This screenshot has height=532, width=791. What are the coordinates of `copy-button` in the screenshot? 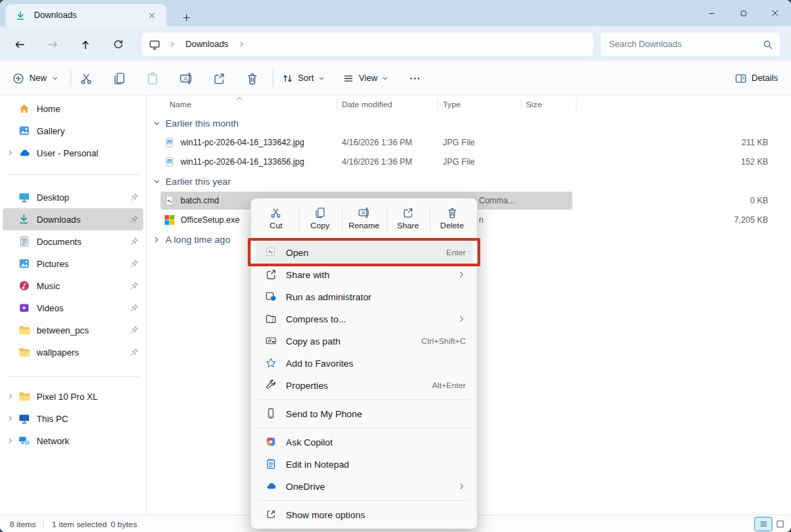 It's located at (119, 78).